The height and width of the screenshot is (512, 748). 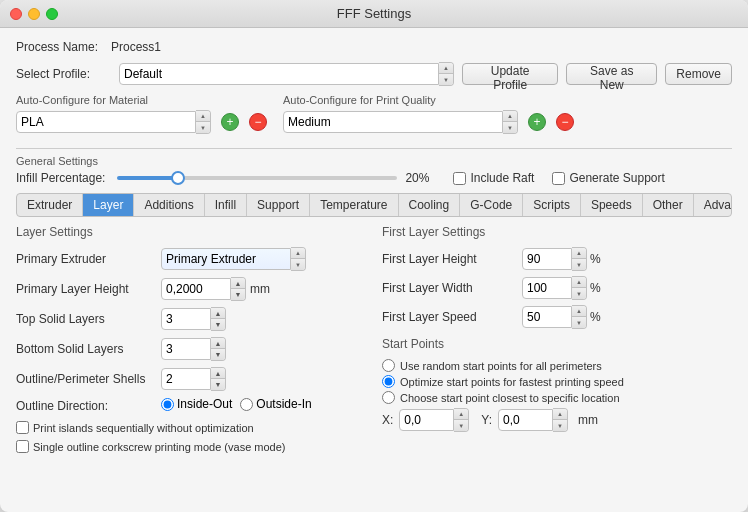 What do you see at coordinates (276, 404) in the screenshot?
I see `outside-in-option: Outside-In` at bounding box center [276, 404].